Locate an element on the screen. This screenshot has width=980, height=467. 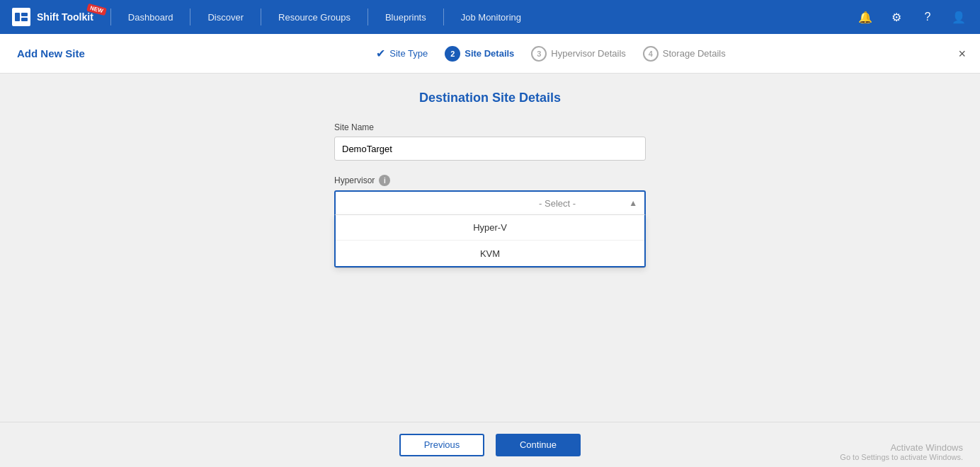
step3-circle: 3 is located at coordinates (539, 54).